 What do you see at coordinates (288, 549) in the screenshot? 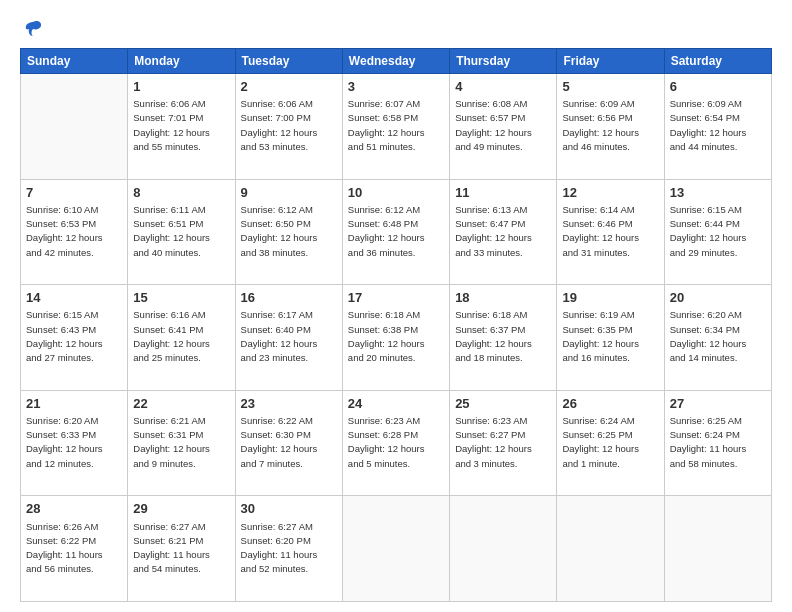
I see `calendar-day-cell: 30Sunrise: 6:27 AMSunset: 6:20 PMDayligh…` at bounding box center [288, 549].